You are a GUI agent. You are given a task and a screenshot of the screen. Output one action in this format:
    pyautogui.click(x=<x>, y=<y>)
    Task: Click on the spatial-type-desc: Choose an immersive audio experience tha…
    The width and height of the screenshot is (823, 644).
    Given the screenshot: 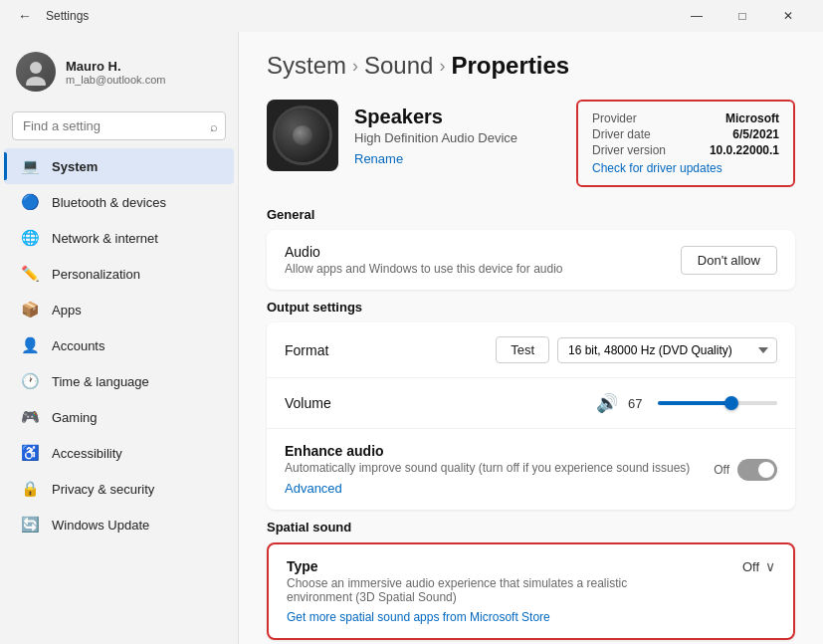 What is the action you would take?
    pyautogui.click(x=492, y=590)
    